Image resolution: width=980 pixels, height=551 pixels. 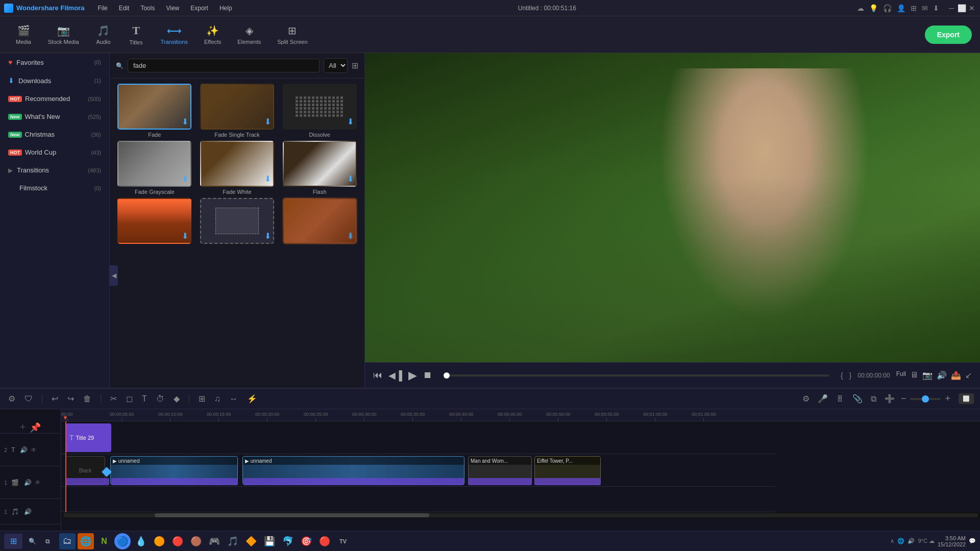 What do you see at coordinates (914, 375) in the screenshot?
I see `snapshot-icon: 🖥` at bounding box center [914, 375].